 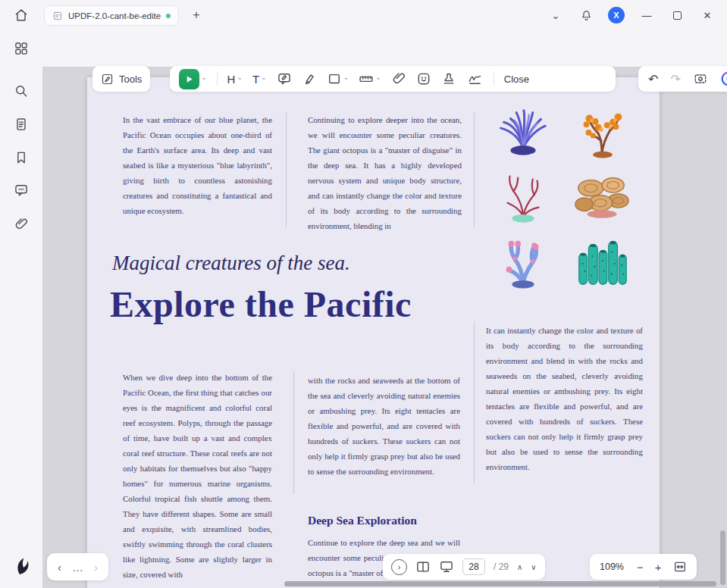 What do you see at coordinates (680, 567) in the screenshot?
I see `fit-to-width-icon` at bounding box center [680, 567].